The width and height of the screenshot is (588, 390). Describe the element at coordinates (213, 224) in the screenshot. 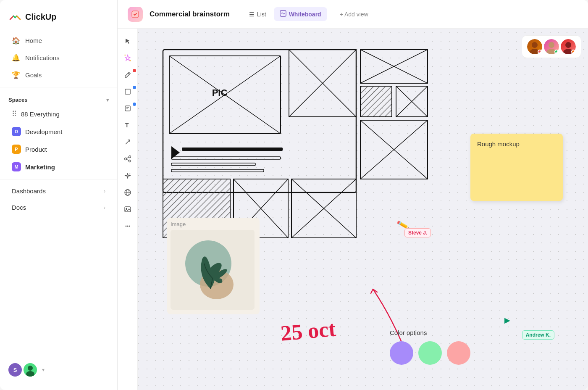

I see `image-label: Image` at that location.